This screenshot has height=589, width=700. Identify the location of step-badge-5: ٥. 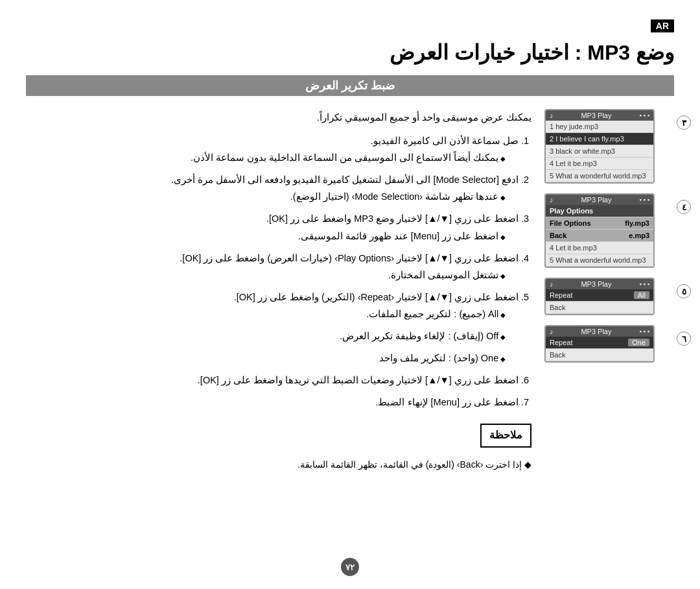
(684, 291).